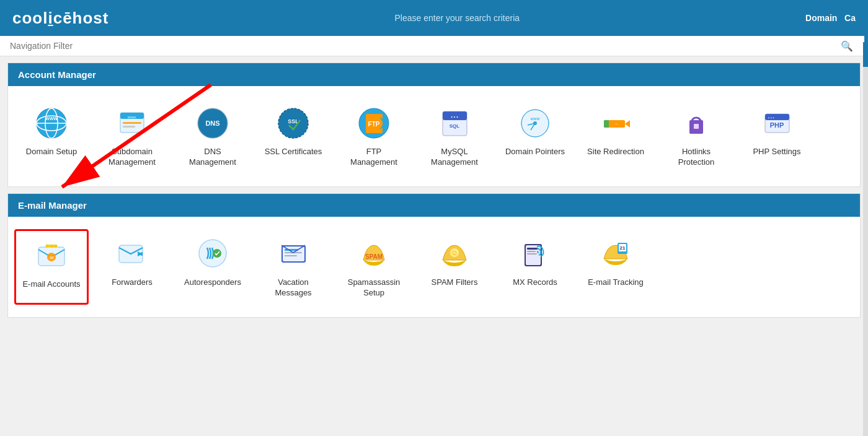  What do you see at coordinates (51, 119) in the screenshot?
I see `svg-text: WWW` at bounding box center [51, 119].